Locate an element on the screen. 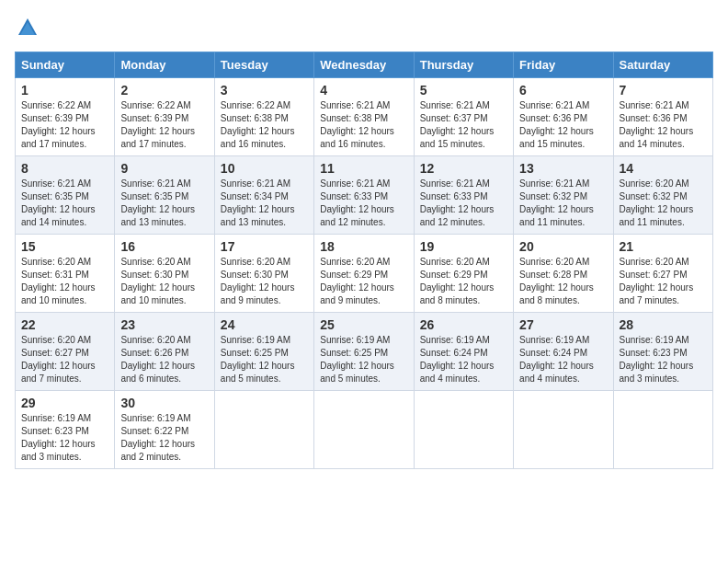 The image size is (728, 563). calendar-cell: 25 Sunrise: 6:19 AMSunset: 6:25 PMDaylig… is located at coordinates (364, 351).